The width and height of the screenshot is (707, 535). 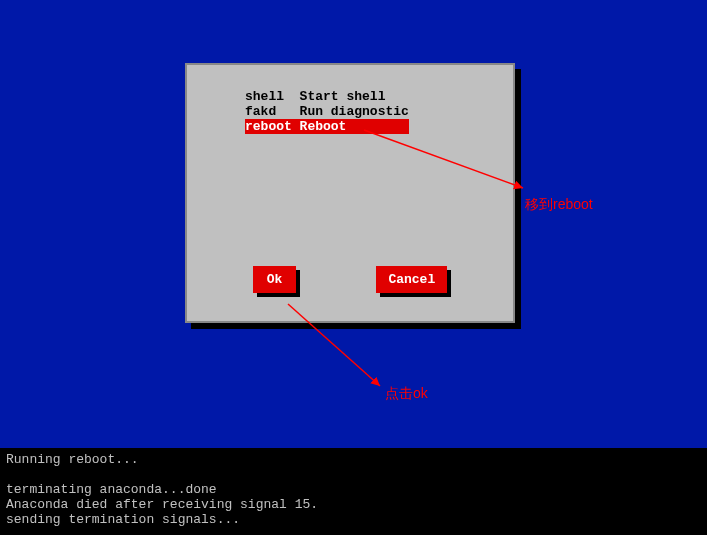 What do you see at coordinates (327, 126) in the screenshot?
I see `menu-item-reboot: reboot Reboot` at bounding box center [327, 126].